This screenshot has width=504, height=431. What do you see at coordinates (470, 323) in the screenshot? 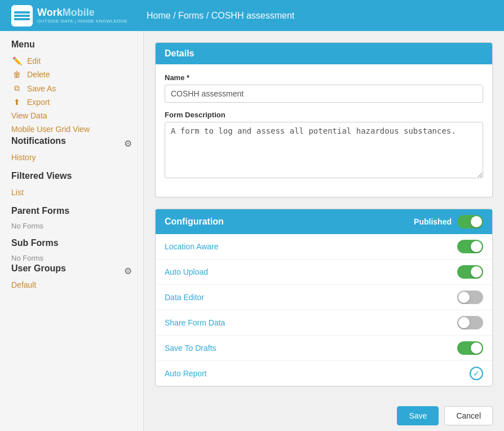
I see `toggle-share-form-data` at bounding box center [470, 323].